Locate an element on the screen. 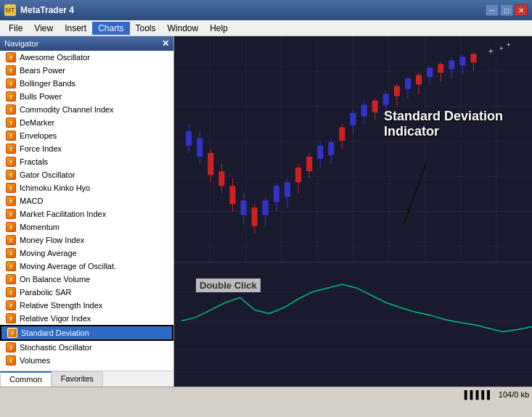  nav-item-label: Moving Average is located at coordinates (48, 253).